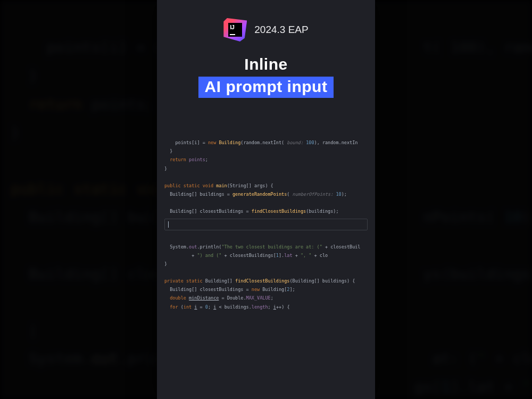  Describe the element at coordinates (266, 225) in the screenshot. I see `inline-ai-prompt-input` at that location.